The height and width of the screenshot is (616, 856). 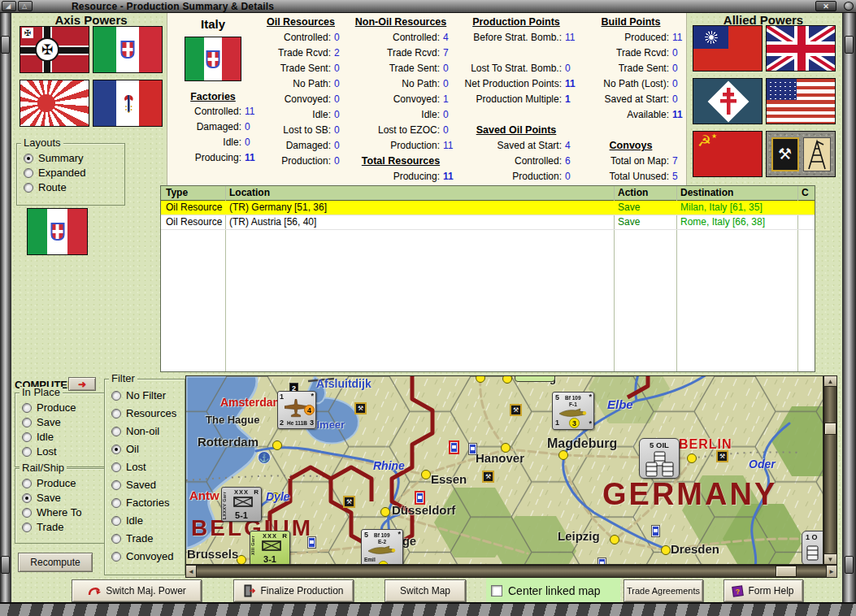 What do you see at coordinates (128, 466) in the screenshot?
I see `radio-filter-lost: Lost` at bounding box center [128, 466].